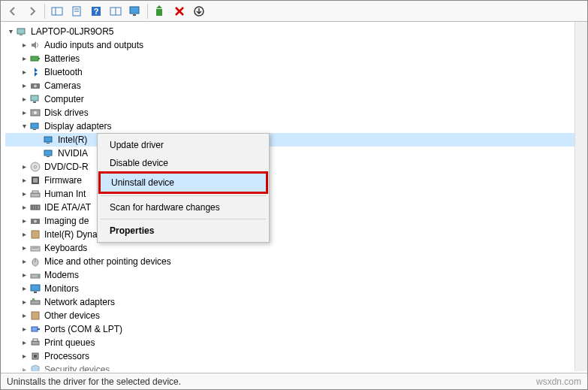 The width and height of the screenshot is (588, 390). Describe the element at coordinates (296, 367) in the screenshot. I see `tree-item: ▸Security devices` at that location.